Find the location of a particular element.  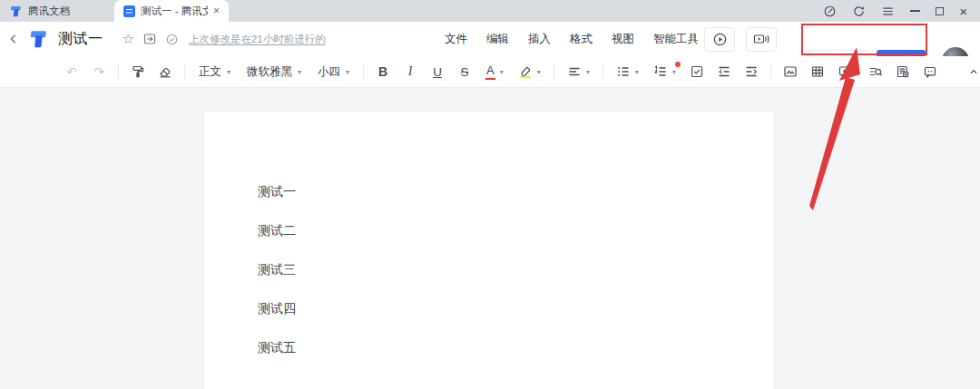

highlight-color-button: ▾ is located at coordinates (530, 72).